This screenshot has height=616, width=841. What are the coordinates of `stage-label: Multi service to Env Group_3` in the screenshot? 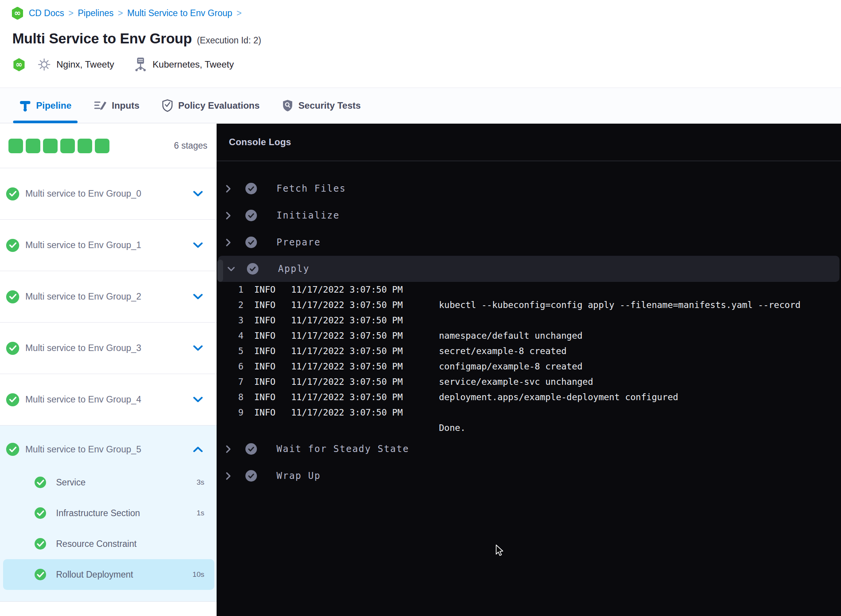 It's located at (83, 348).